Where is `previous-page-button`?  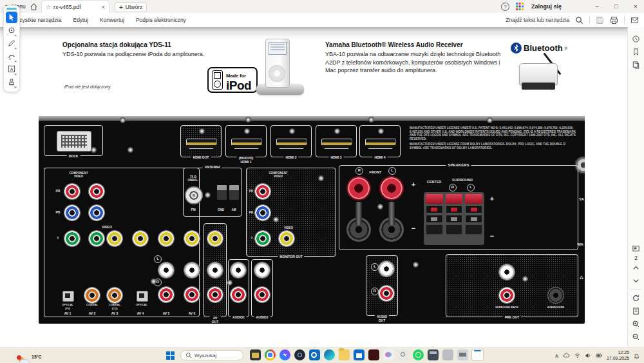
previous-page-button is located at coordinates (636, 268).